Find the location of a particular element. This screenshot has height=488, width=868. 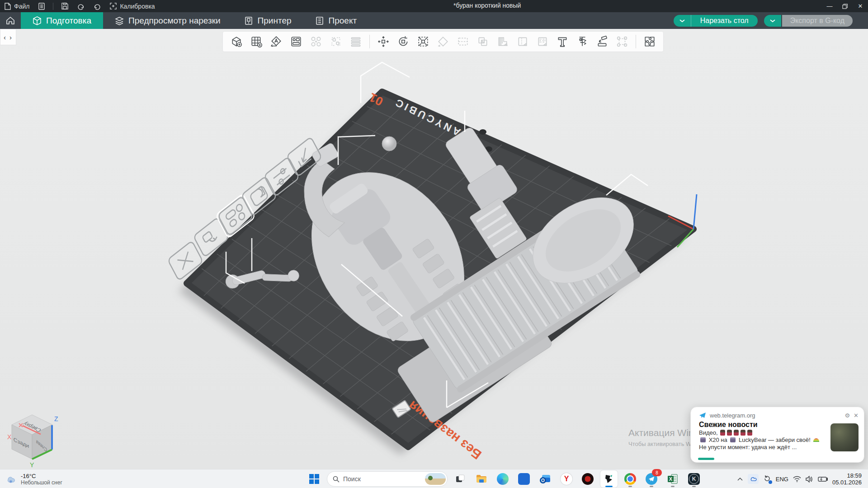

slice-dropdown-chevron is located at coordinates (682, 21).